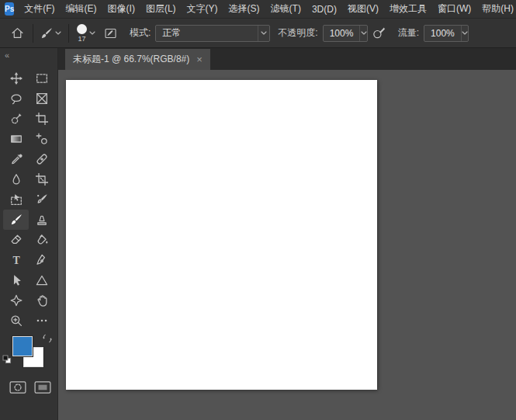 The width and height of the screenshot is (516, 420). What do you see at coordinates (29, 200) in the screenshot?
I see `tool-grid: T` at bounding box center [29, 200].